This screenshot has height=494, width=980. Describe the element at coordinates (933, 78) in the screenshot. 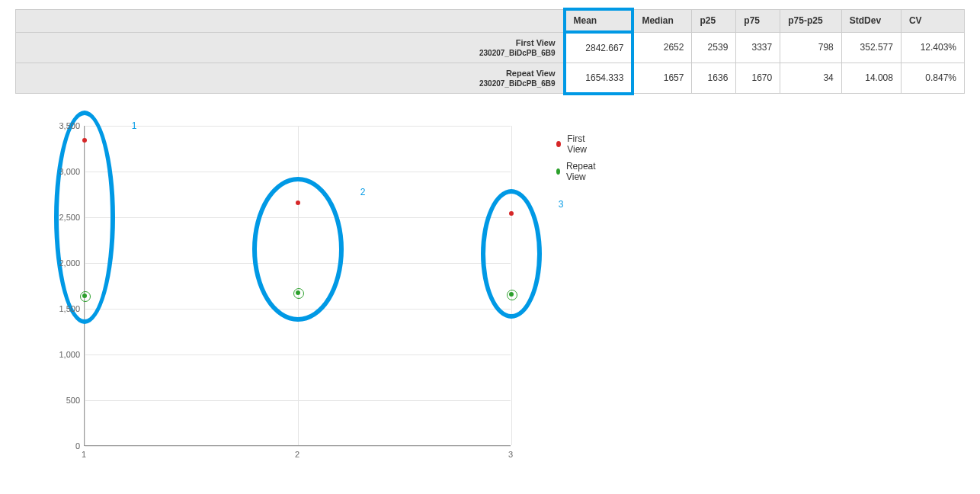

I see `cell: 0.847%` at that location.